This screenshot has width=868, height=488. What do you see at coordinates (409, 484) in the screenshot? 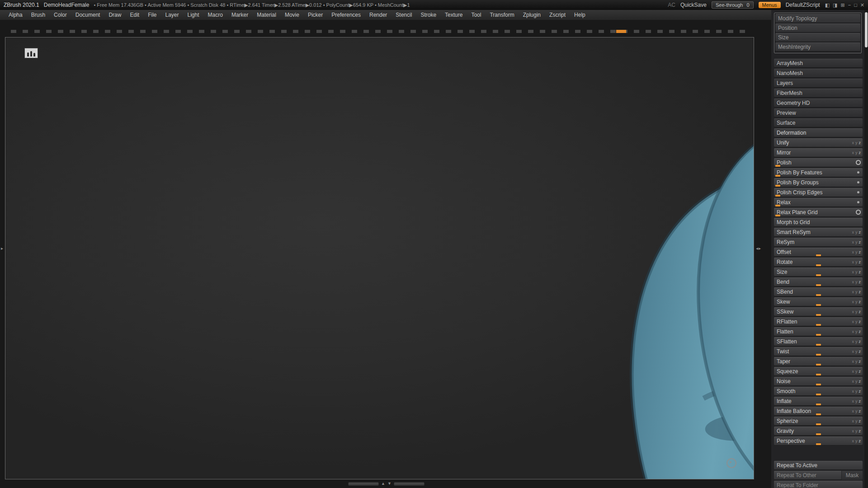
I see `nav-scrollbar-right` at bounding box center [409, 484].